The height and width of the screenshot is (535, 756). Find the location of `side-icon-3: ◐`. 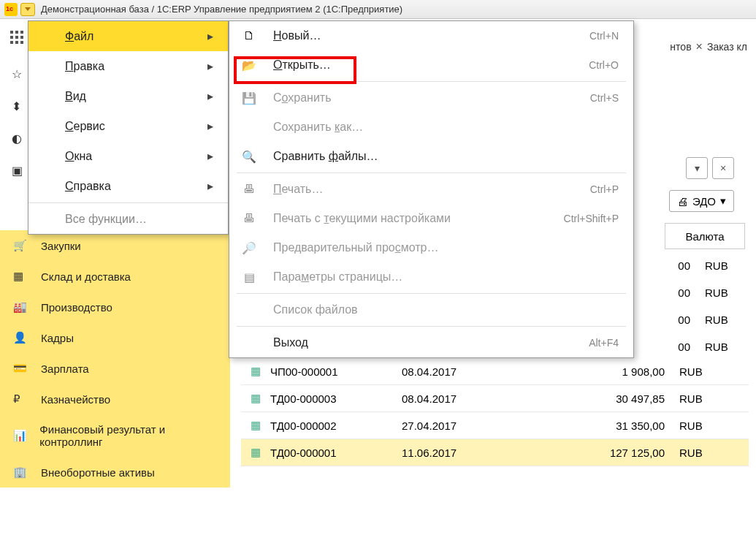

side-icon-3: ◐ is located at coordinates (19, 138).